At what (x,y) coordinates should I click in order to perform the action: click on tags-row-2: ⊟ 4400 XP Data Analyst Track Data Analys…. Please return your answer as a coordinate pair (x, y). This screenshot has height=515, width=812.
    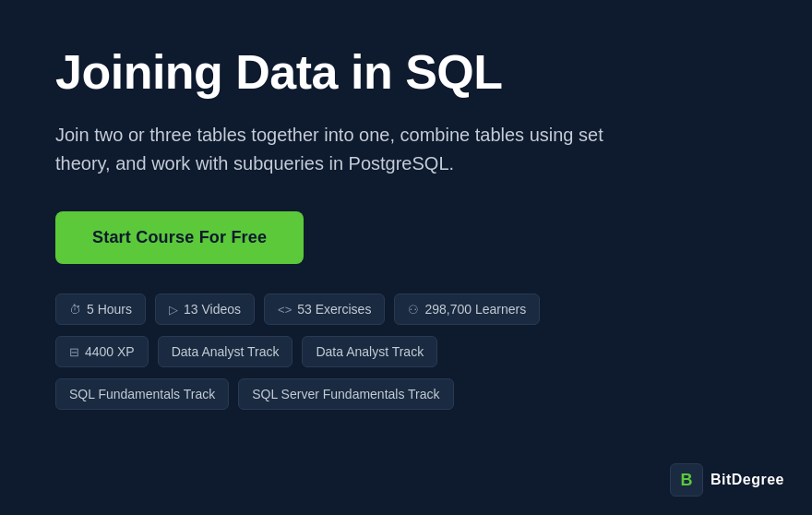
    Looking at the image, I should click on (351, 352).